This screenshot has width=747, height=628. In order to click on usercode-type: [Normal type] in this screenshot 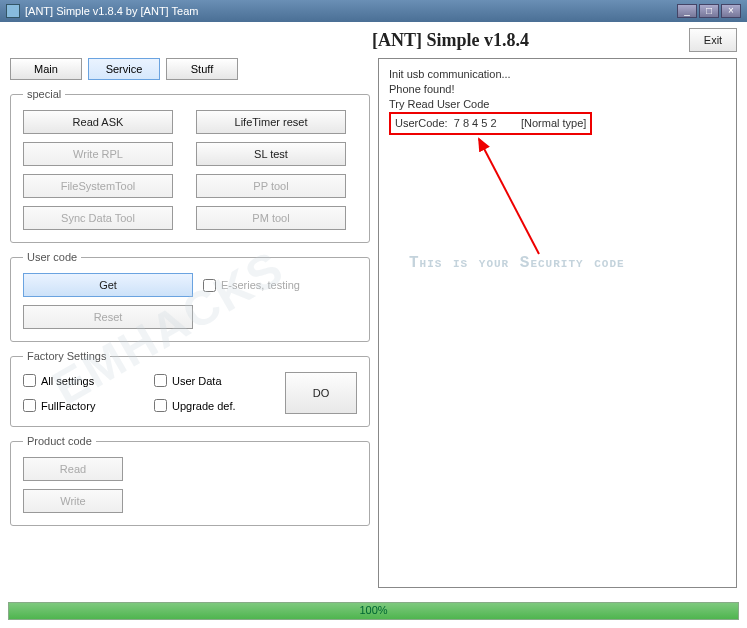, I will do `click(554, 123)`.